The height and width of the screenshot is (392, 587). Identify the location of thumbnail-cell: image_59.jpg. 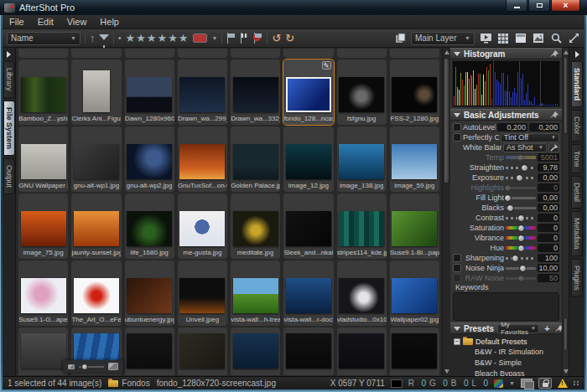
(414, 159).